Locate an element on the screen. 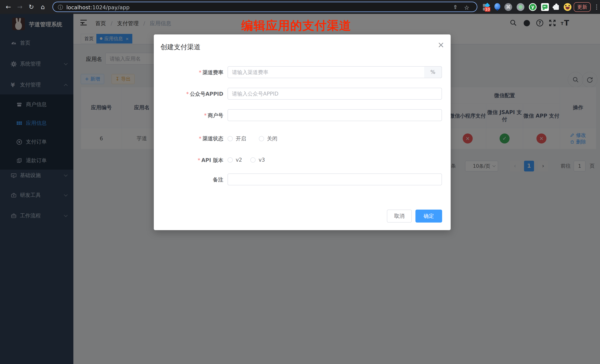  browser-reload-icon: ↻ is located at coordinates (31, 7).